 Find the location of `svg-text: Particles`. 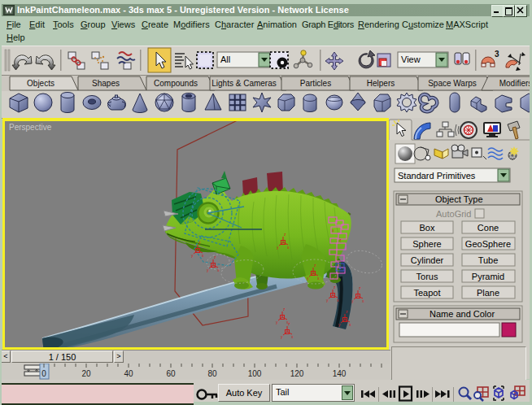

svg-text: Particles is located at coordinates (316, 83).